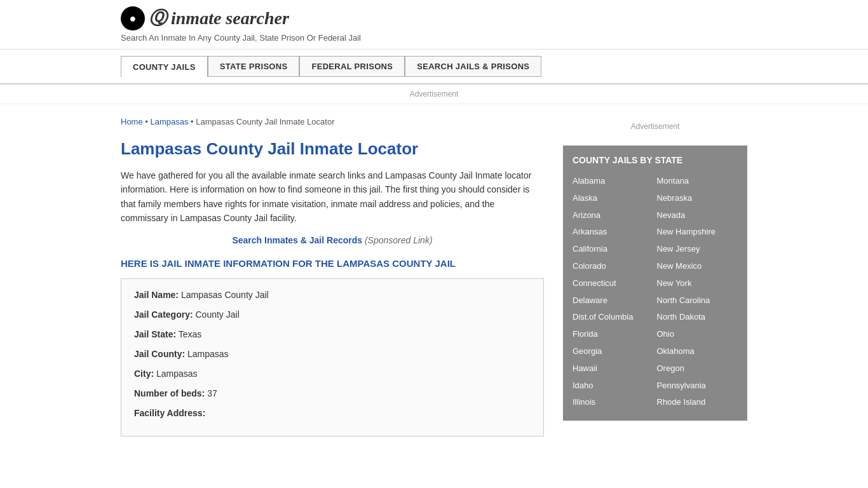 This screenshot has width=868, height=488. I want to click on state-link: Dist.of Columbia, so click(613, 318).